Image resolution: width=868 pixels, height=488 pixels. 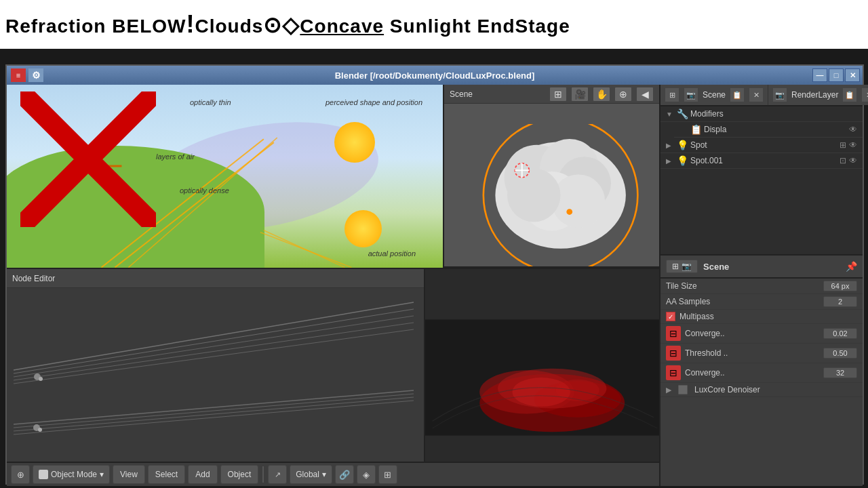 I want to click on tree-item-spot001: ▶ 💡 Spot.001 ⊡ 👁, so click(x=762, y=161).